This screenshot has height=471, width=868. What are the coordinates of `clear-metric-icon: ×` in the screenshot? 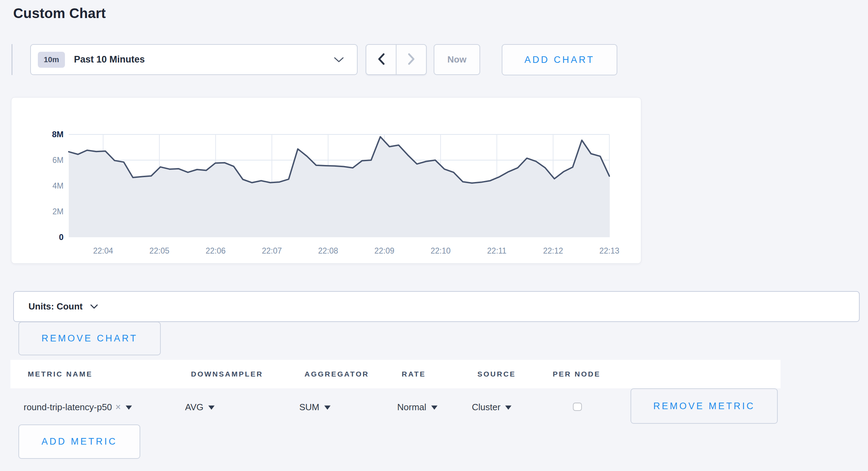 It's located at (118, 407).